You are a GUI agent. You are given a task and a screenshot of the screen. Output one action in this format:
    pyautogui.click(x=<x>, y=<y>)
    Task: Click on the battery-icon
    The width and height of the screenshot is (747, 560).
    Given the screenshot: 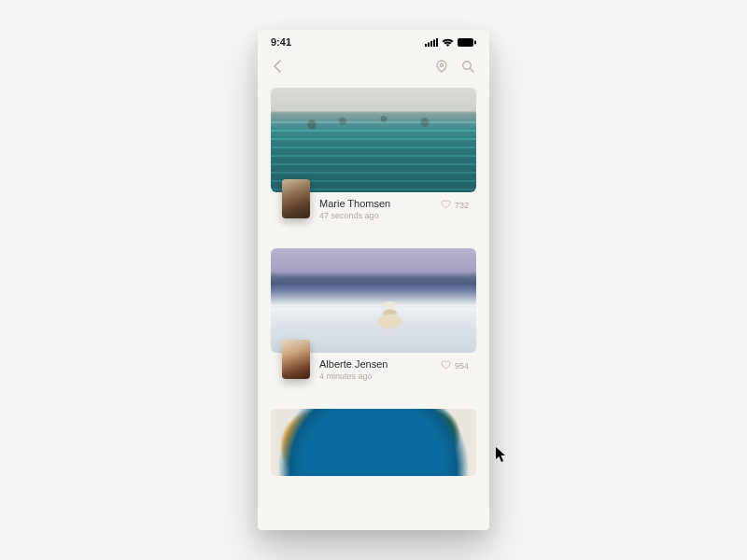 What is the action you would take?
    pyautogui.click(x=467, y=43)
    